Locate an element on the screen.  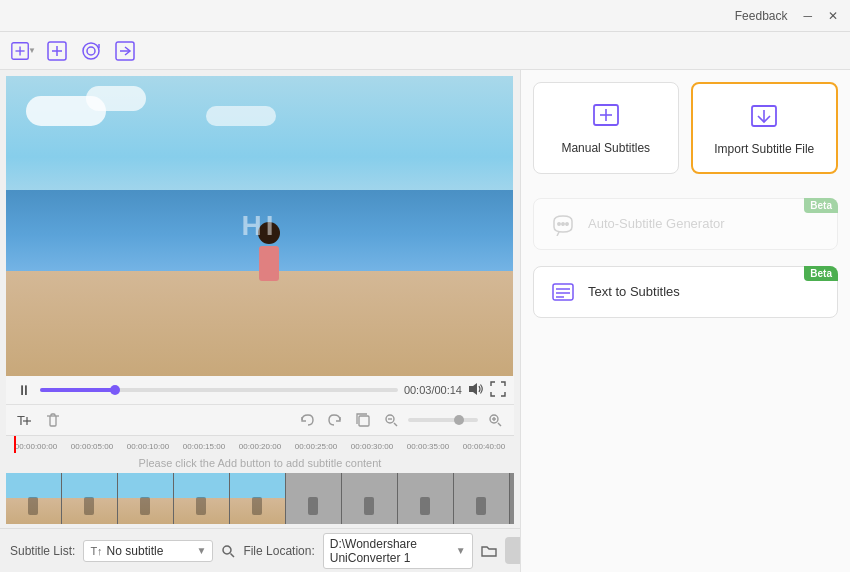
add-media-icon is located at coordinates (57, 51).